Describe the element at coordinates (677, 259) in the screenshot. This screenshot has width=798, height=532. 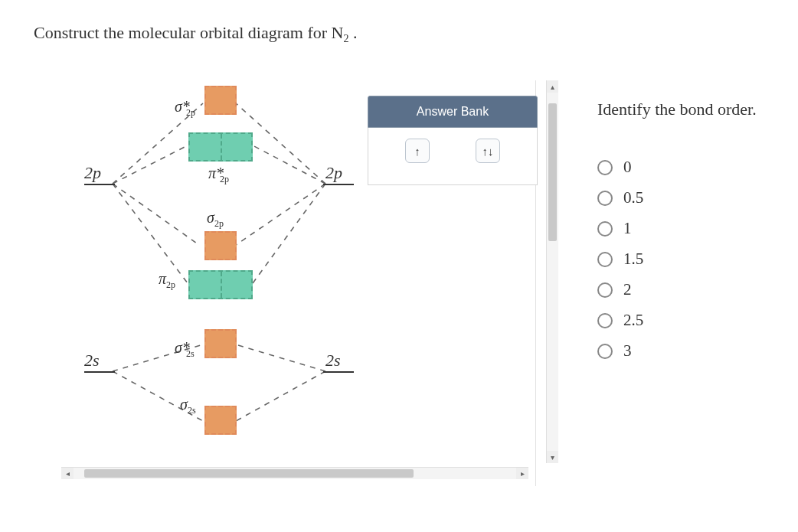
I see `bond-order-option: 1.5` at that location.